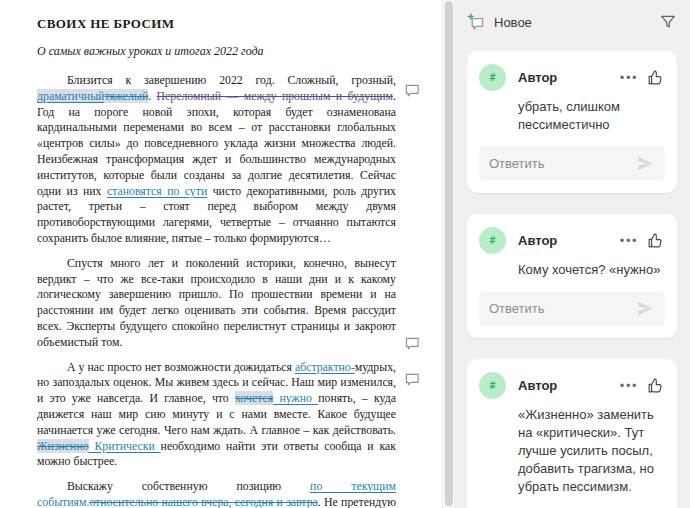  What do you see at coordinates (325, 367) in the screenshot?
I see `text-run-ins: абстрактно-` at bounding box center [325, 367].